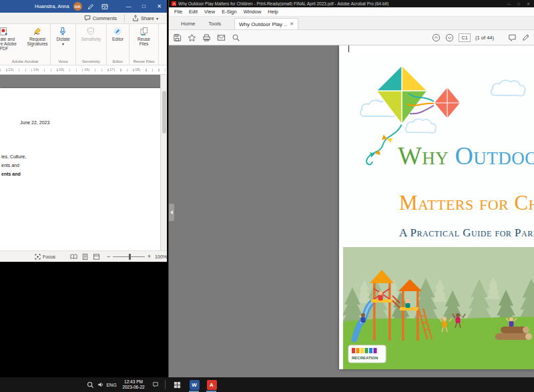 The height and width of the screenshot is (392, 534). I want to click on group-label-sensitivity: Sensitivity, so click(91, 62).